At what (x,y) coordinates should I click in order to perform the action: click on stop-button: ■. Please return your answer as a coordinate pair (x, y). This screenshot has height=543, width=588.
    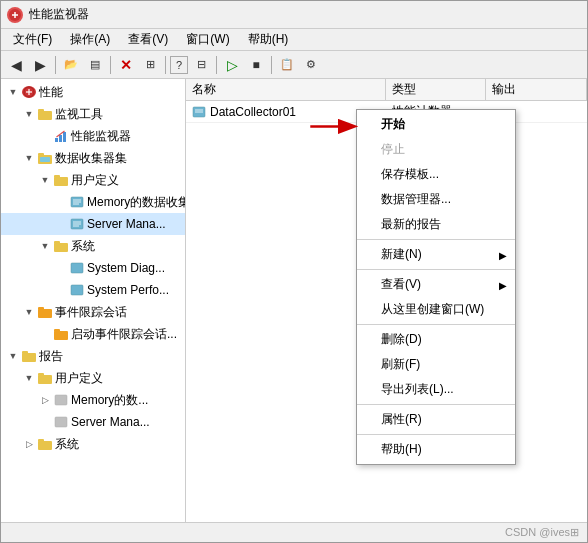
    Looking at the image, I should click on (256, 65).